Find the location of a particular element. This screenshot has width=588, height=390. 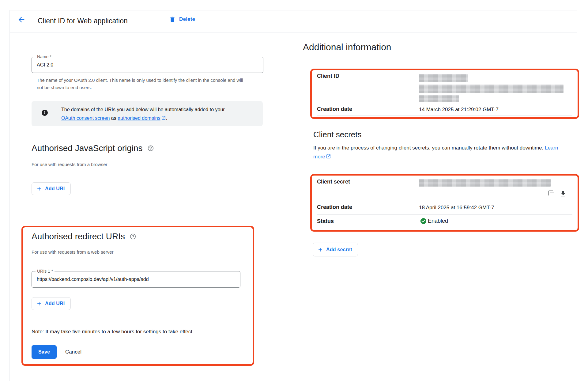

add-redirect-uri-button: Add URI is located at coordinates (51, 304).